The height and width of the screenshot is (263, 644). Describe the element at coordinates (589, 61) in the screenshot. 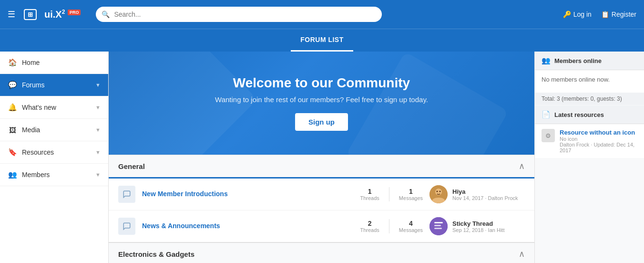

I see `widget-header-members: 👥 Members online` at that location.